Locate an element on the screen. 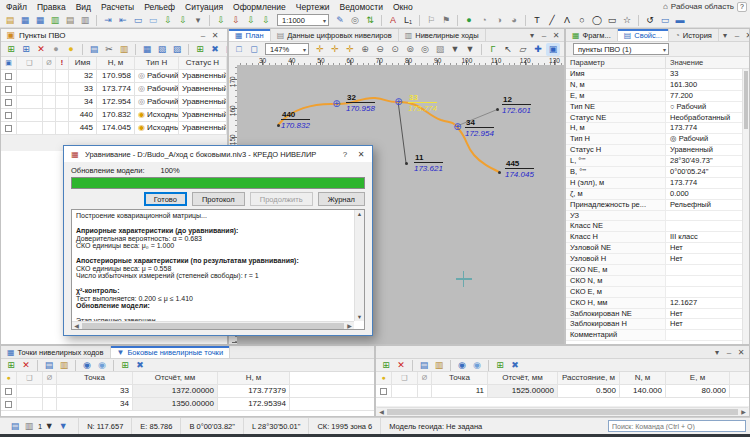  column-header-e: E, м is located at coordinates (698, 378).